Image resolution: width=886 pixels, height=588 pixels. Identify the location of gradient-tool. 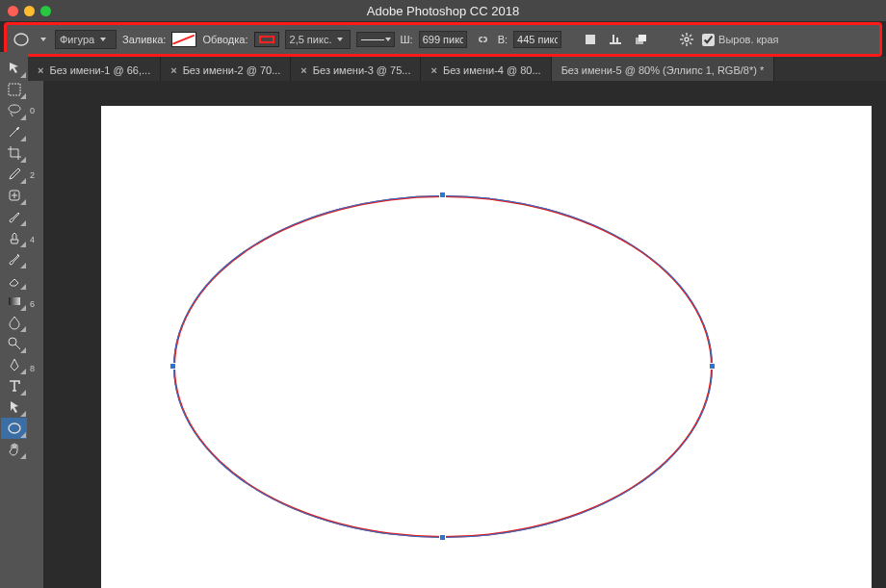
(13, 301).